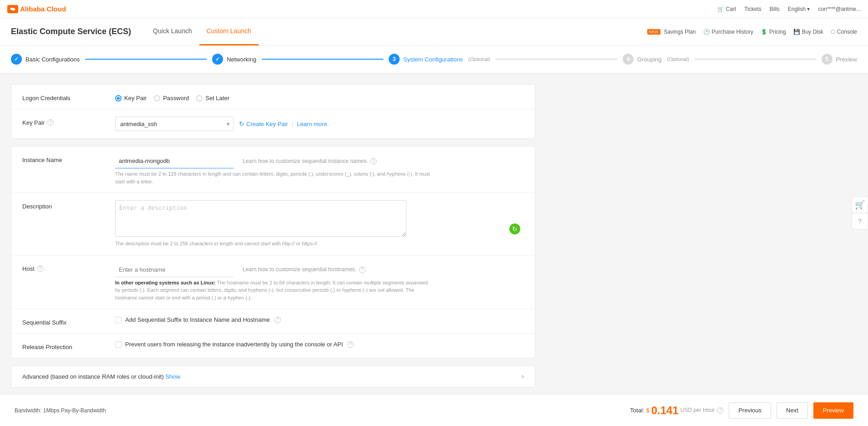  What do you see at coordinates (173, 32) in the screenshot?
I see `tab-quick-launch: Quick Launch` at bounding box center [173, 32].